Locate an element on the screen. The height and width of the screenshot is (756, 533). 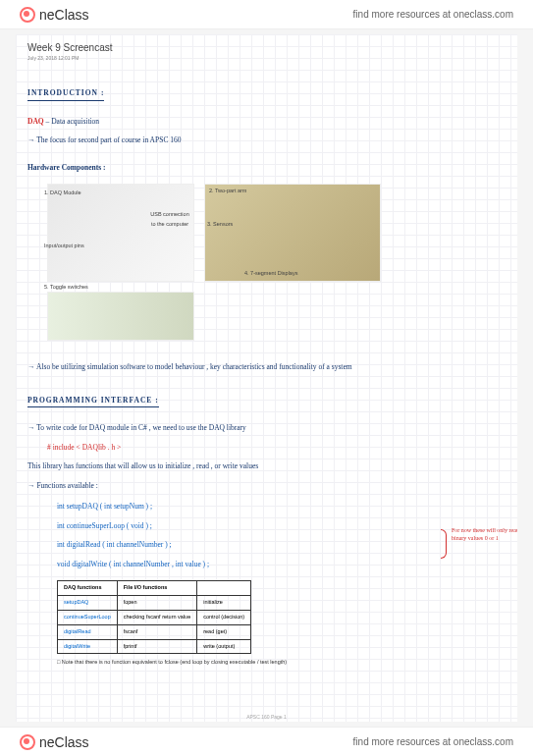
header-tagline: find more resources at oneclass.com is located at coordinates (434, 14).